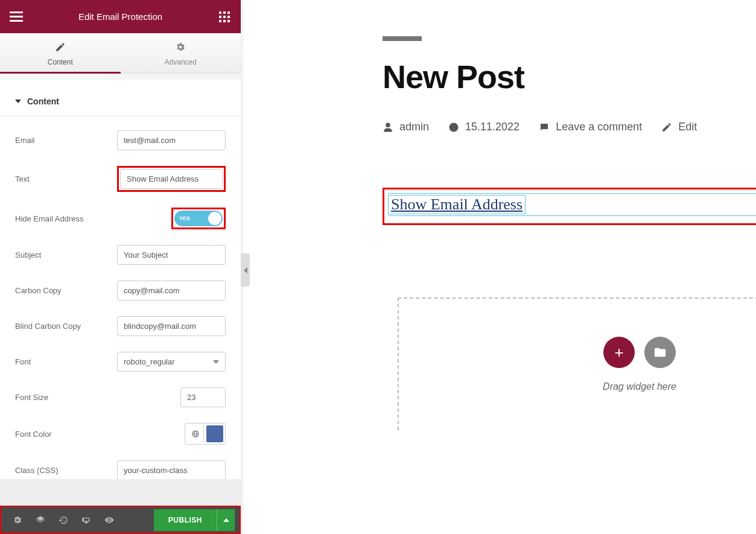  I want to click on row-email: Email, so click(121, 140).